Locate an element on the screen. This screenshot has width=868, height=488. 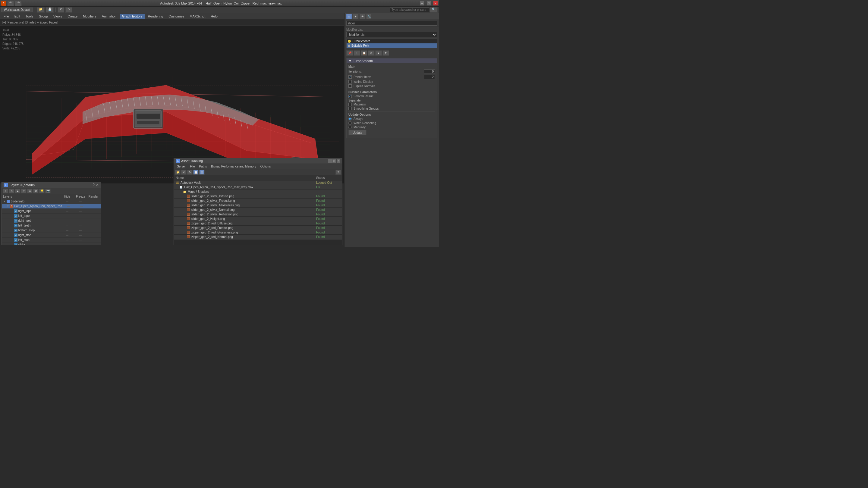
menu-tools: Tools is located at coordinates (30, 16).